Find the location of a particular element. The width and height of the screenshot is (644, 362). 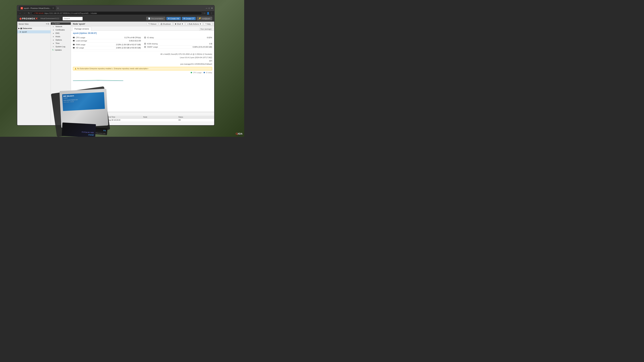

ram-label: RAM usage is located at coordinates (80, 44).